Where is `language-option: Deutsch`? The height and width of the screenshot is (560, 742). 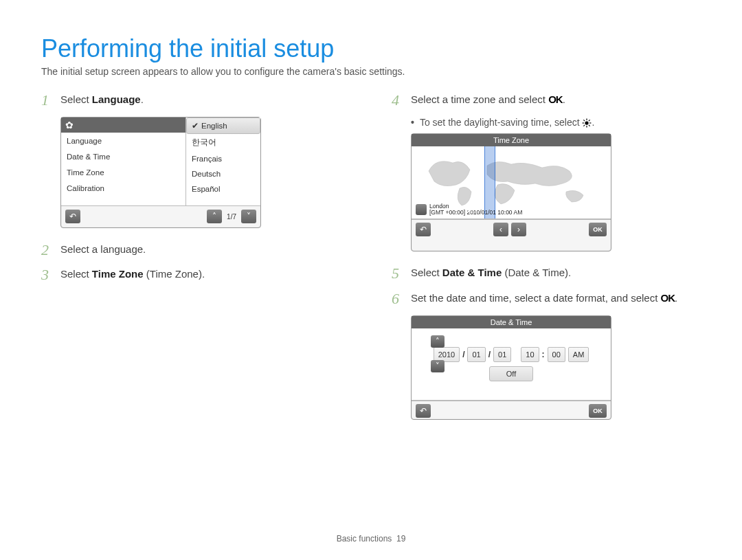
language-option: Deutsch is located at coordinates (223, 174).